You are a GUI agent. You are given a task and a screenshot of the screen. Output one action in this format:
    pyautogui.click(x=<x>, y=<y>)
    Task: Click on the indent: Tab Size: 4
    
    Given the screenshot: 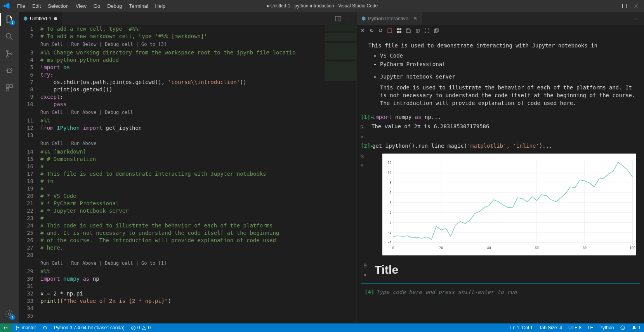 What is the action you would take?
    pyautogui.click(x=550, y=328)
    